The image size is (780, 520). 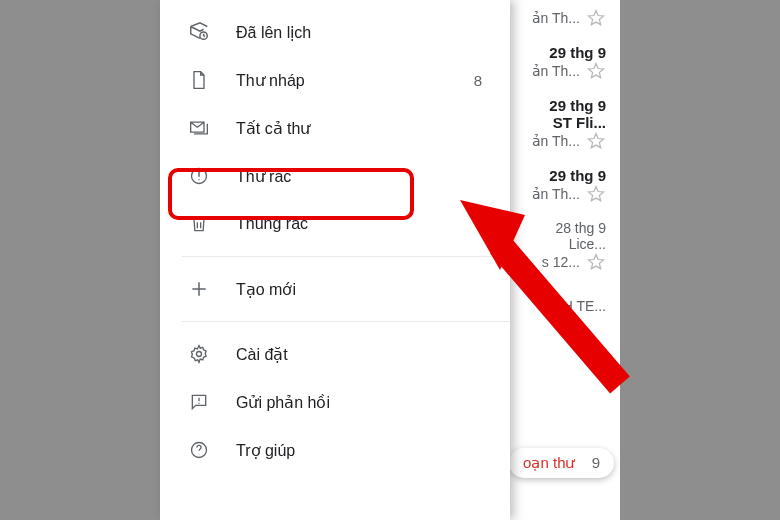 I want to click on sidebar-item-label: Cài đặt, so click(x=373, y=354).